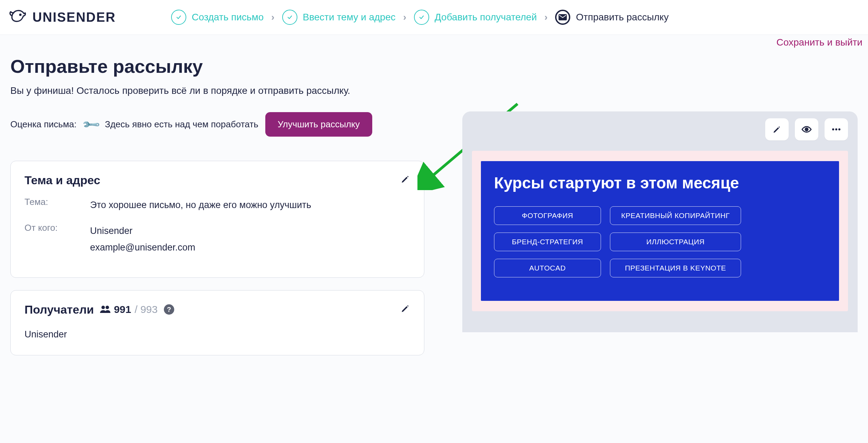 The height and width of the screenshot is (443, 868). I want to click on rating-text: Здесь явно есть над чем поработать, so click(181, 124).